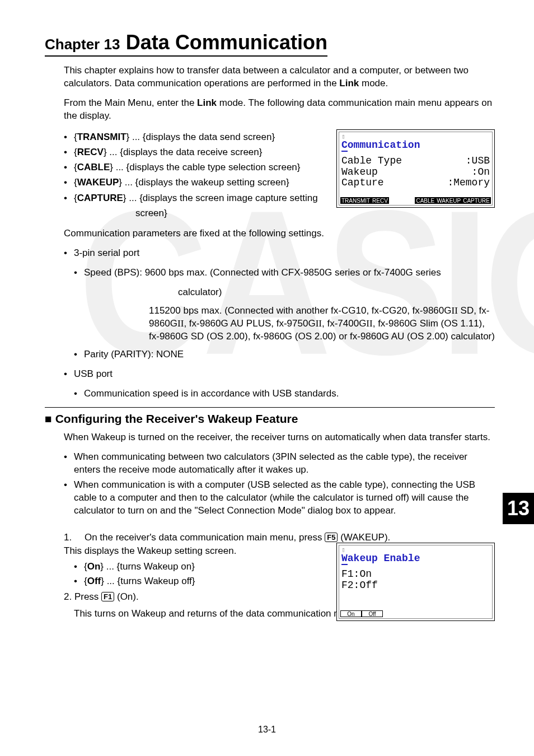 Image resolution: width=534 pixels, height=756 pixels. What do you see at coordinates (284, 273) in the screenshot?
I see `params-speed-1: Speed (BPS): 9600 bps max. (Connected wi…` at bounding box center [284, 273].